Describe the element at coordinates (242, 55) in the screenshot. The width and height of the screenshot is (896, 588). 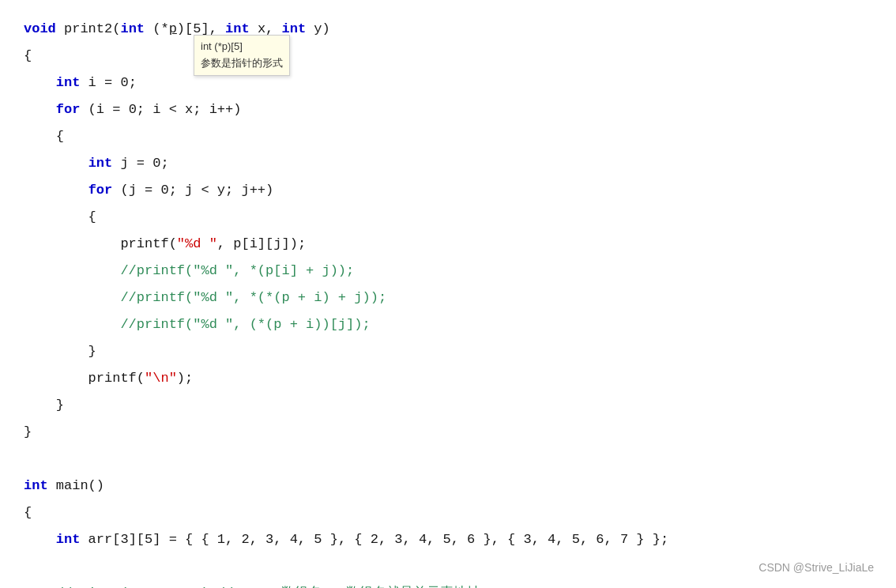
I see `tooltip-popup: int (*p)[5] 参数是指针的形式` at that location.